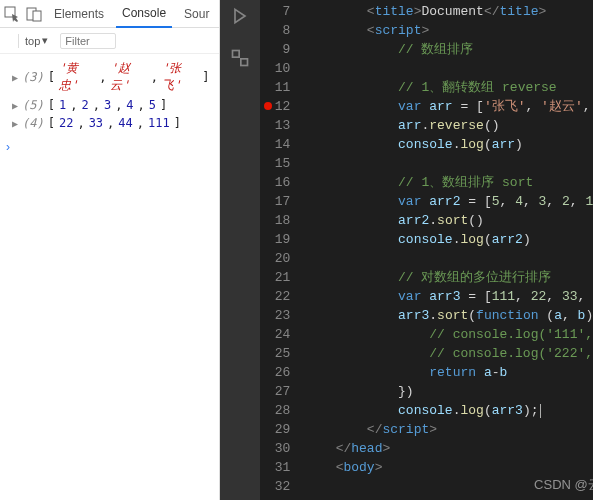 This screenshot has height=500, width=593. Describe the element at coordinates (18, 41) in the screenshot. I see `separator` at that location.